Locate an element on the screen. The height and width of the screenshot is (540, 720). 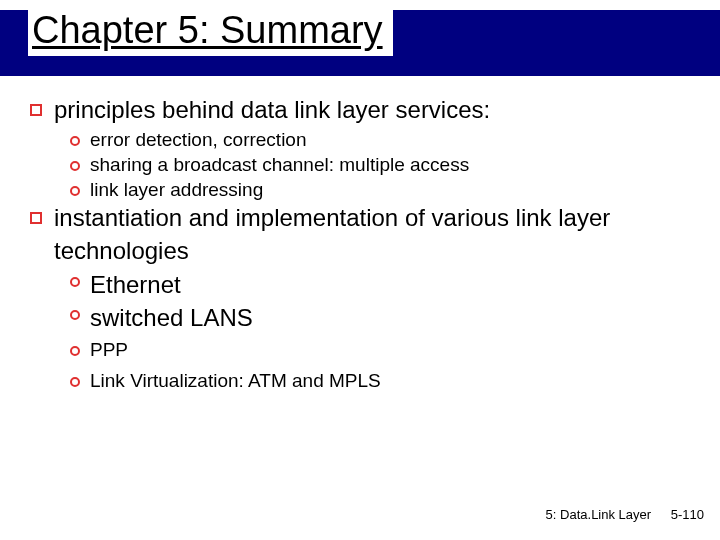
bullet-text: PPP is located at coordinates (109, 350).